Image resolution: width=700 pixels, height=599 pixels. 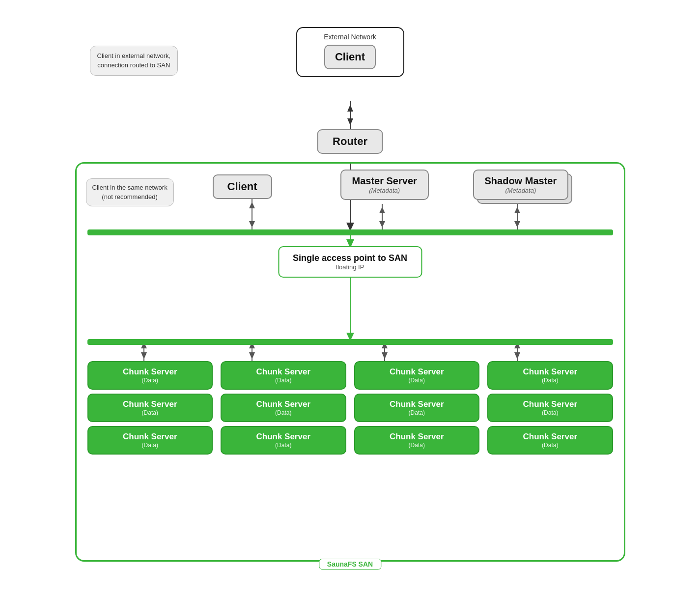 I want to click on chunk-server-title-4-2: Chunk Server, so click(x=550, y=404).